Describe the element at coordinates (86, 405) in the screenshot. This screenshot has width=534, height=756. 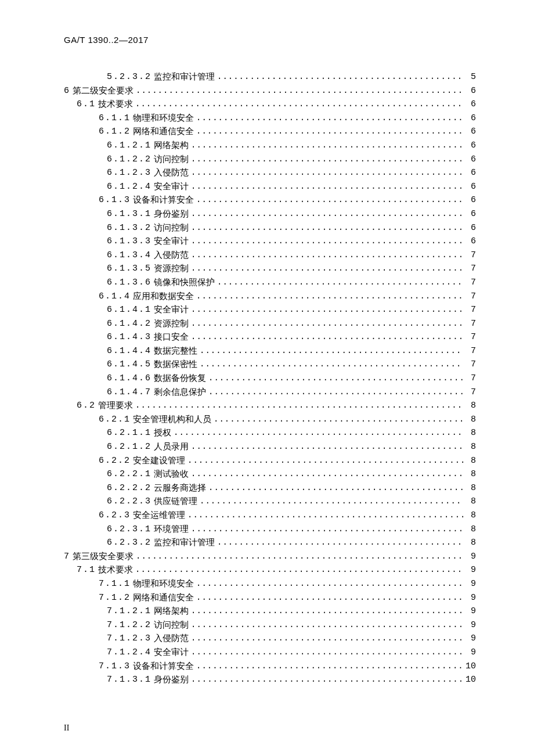
I see `toc-entry-number: 6.2` at that location.